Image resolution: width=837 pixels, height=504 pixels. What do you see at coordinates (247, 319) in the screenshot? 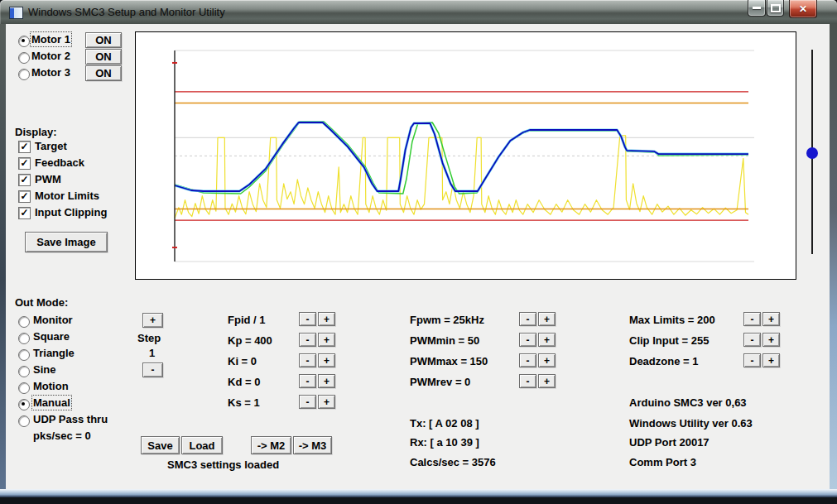
I see `fpid-value: Fpid / 1` at bounding box center [247, 319].